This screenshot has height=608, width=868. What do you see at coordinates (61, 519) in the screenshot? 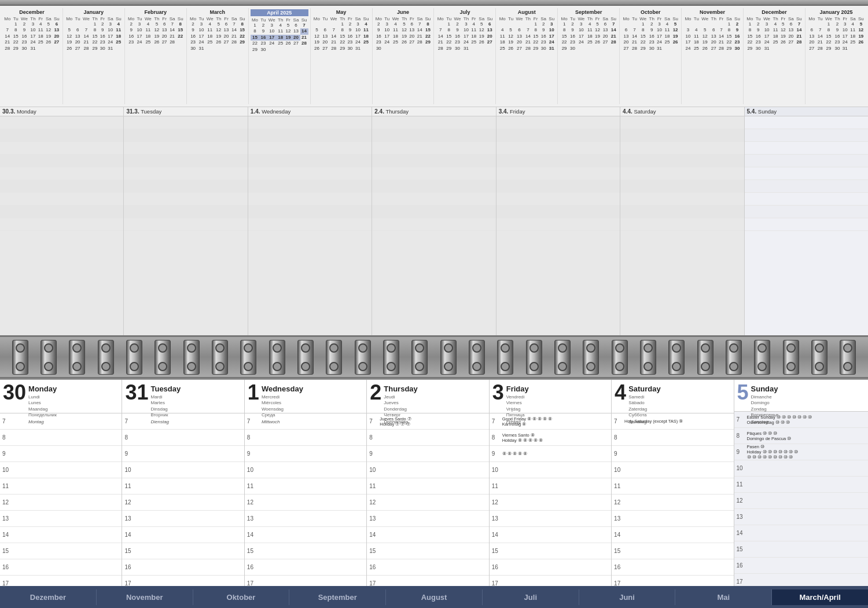
I see `hour-row-0-13: 13` at bounding box center [61, 519].